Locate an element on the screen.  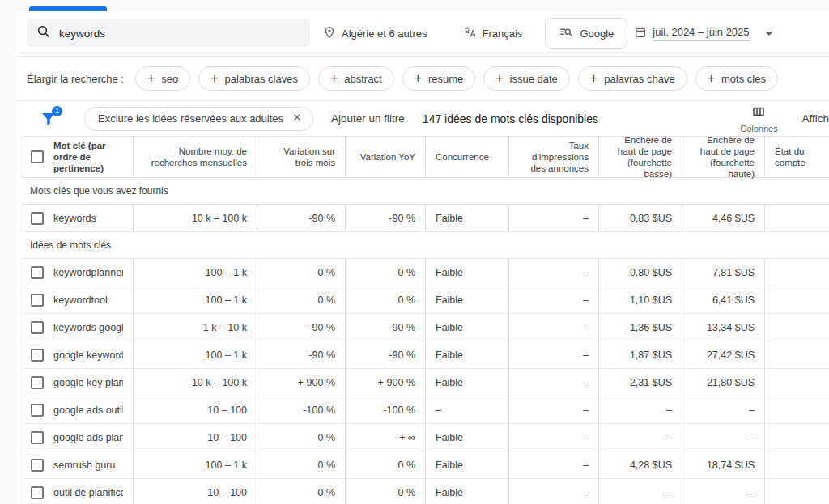
header-three-month-change: Variation sur trois mois is located at coordinates (301, 157).